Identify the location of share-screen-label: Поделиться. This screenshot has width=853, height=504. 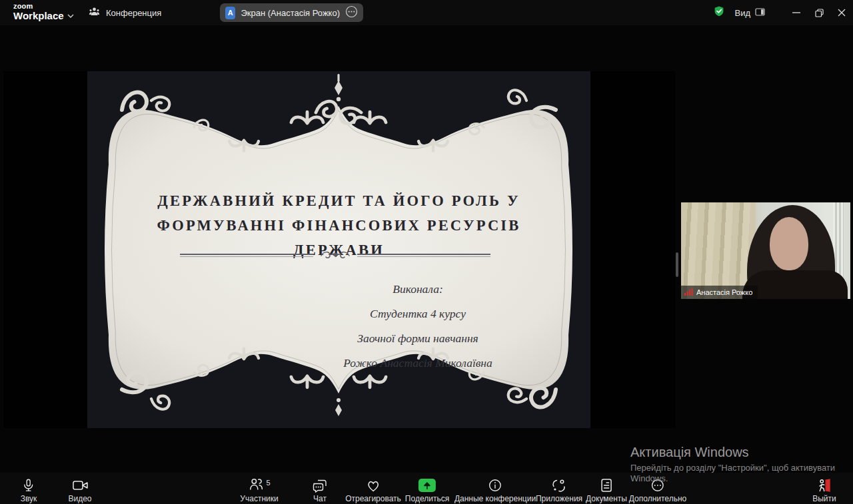
(427, 499).